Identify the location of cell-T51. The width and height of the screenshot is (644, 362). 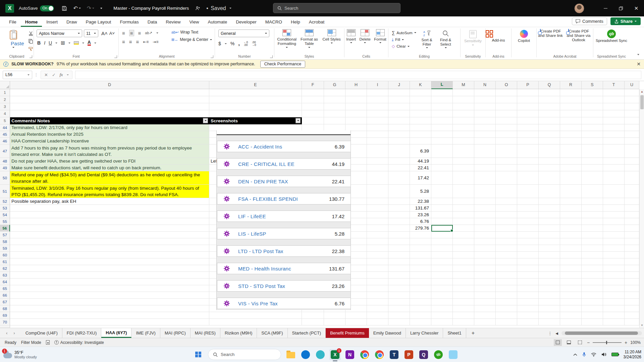
(614, 191).